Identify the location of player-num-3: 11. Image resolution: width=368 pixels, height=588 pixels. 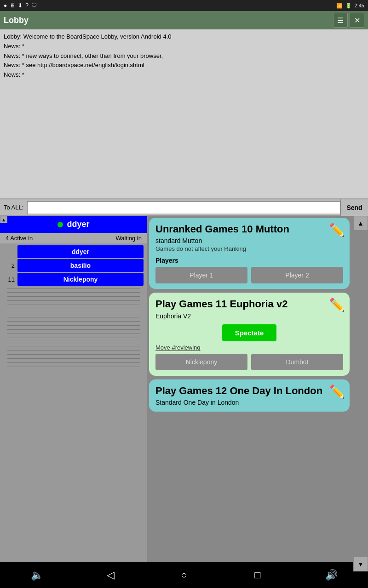
(9, 279).